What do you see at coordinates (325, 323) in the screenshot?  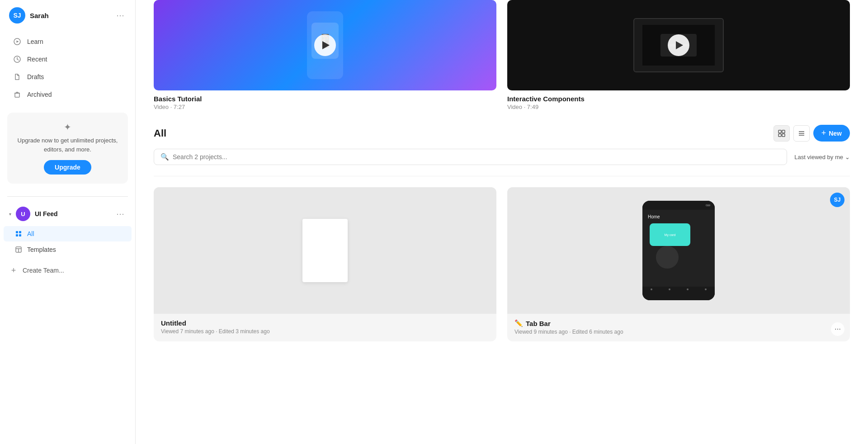 I see `project-name-untitled: Untitled` at bounding box center [325, 323].